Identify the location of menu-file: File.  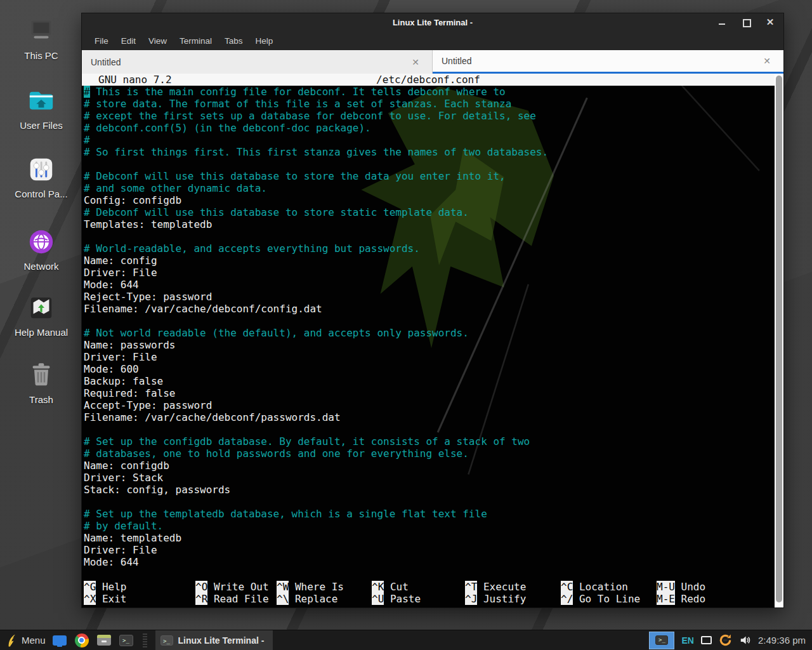
(102, 41).